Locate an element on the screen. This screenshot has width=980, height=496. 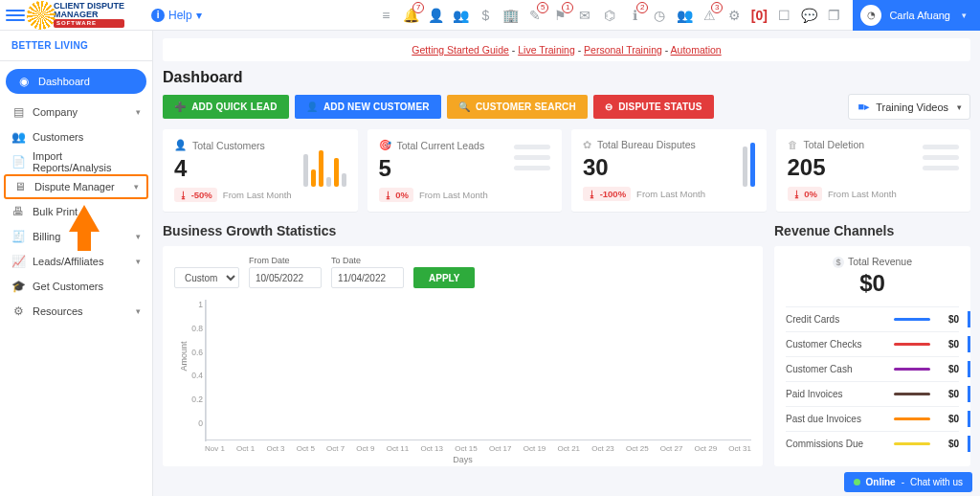
training-videos-select: ■▸ Training Videos ▾ is located at coordinates (909, 107).